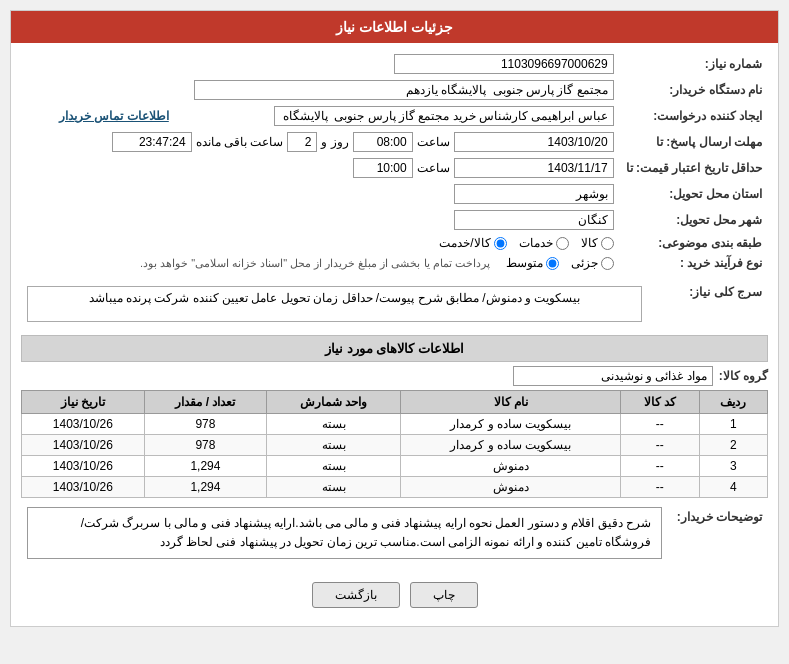  What do you see at coordinates (394, 536) in the screenshot?
I see `tozi-table: توضیحات خریدار: شرح دقیق اقلام و دستور ا…` at bounding box center [394, 536].